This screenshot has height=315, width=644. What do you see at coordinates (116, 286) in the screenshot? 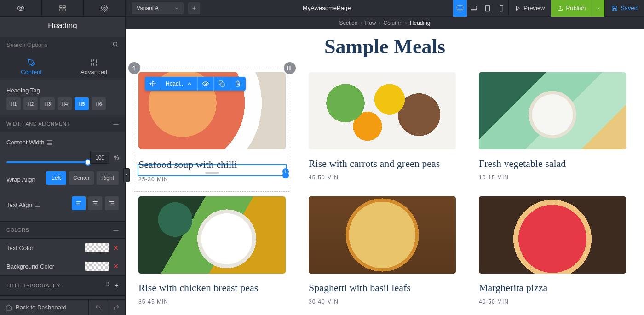
I see `plus-icon: +` at bounding box center [116, 286].